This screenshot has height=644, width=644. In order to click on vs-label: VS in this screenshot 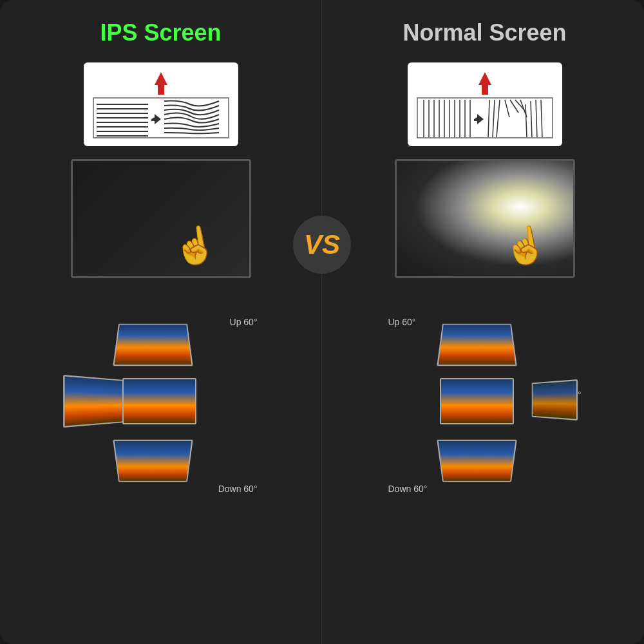, I will do `click(322, 245)`.